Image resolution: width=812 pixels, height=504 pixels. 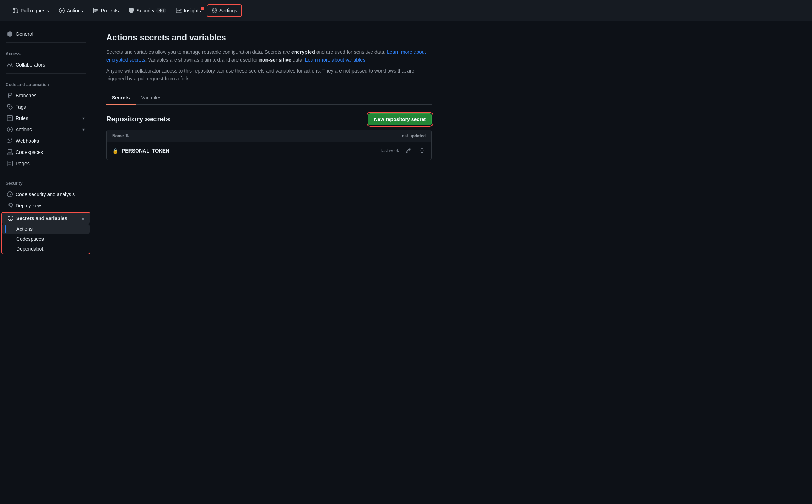 What do you see at coordinates (10, 65) in the screenshot?
I see `collaborators-icon` at bounding box center [10, 65].